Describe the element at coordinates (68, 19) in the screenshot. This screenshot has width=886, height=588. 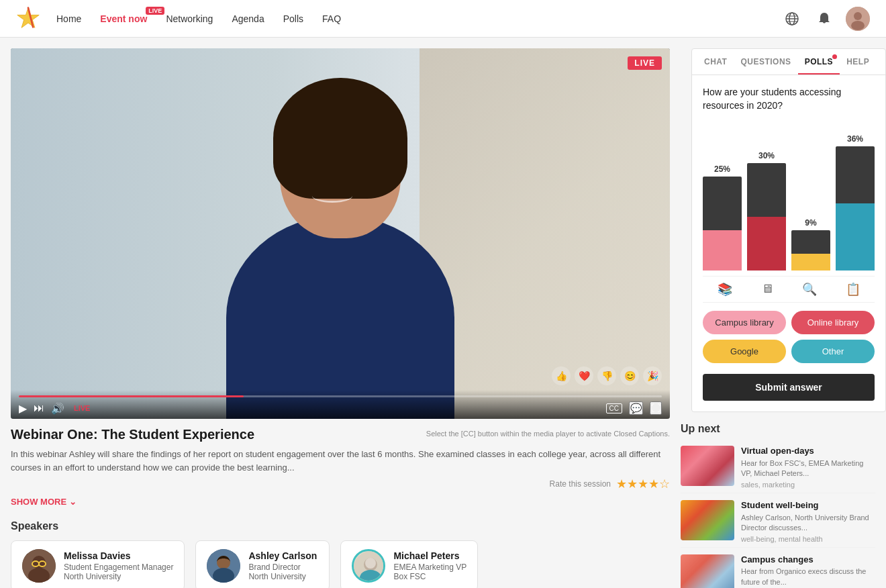
I see `nav-home: Home` at that location.